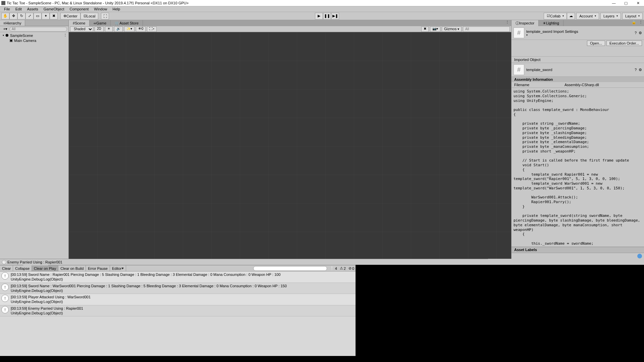 This screenshot has height=362, width=644. I want to click on code-preview: using System.Collections; using System.C…, so click(578, 167).